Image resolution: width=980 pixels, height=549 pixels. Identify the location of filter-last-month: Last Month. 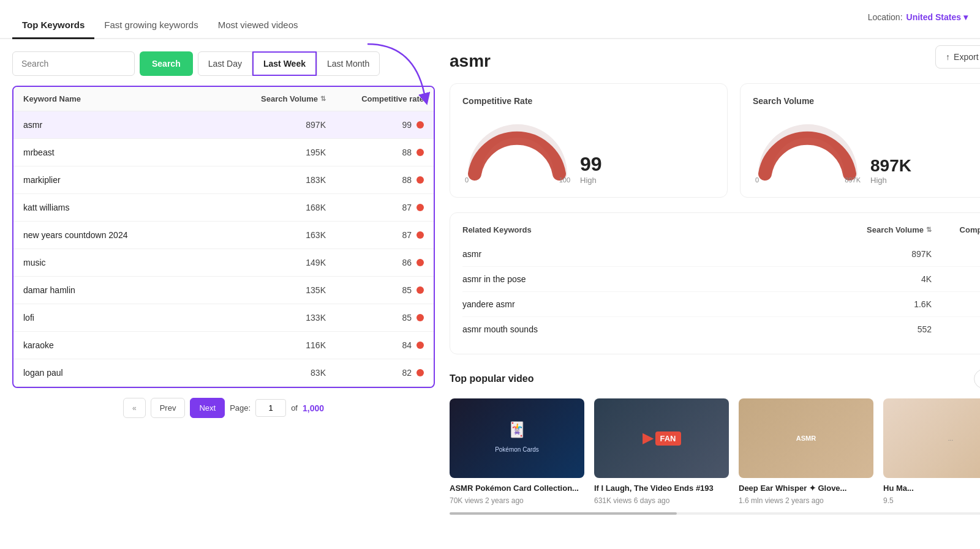
(348, 64).